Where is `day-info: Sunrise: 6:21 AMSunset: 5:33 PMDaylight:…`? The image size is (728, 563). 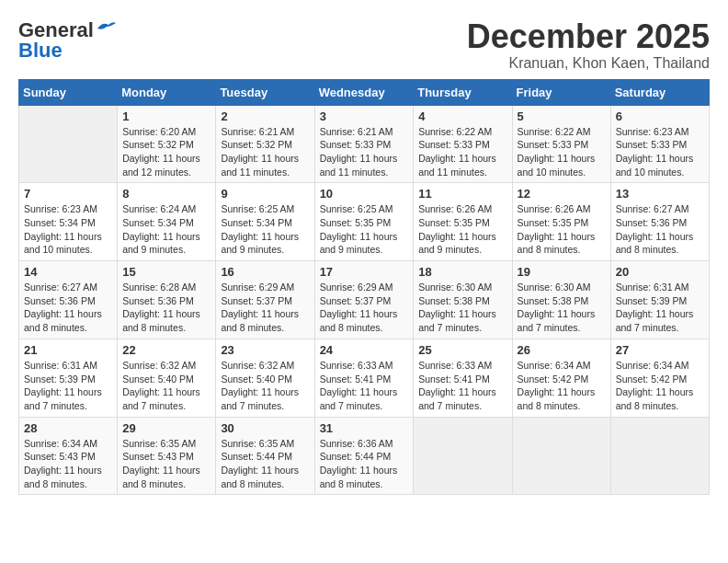
day-info: Sunrise: 6:21 AMSunset: 5:33 PMDaylight:… is located at coordinates (364, 153).